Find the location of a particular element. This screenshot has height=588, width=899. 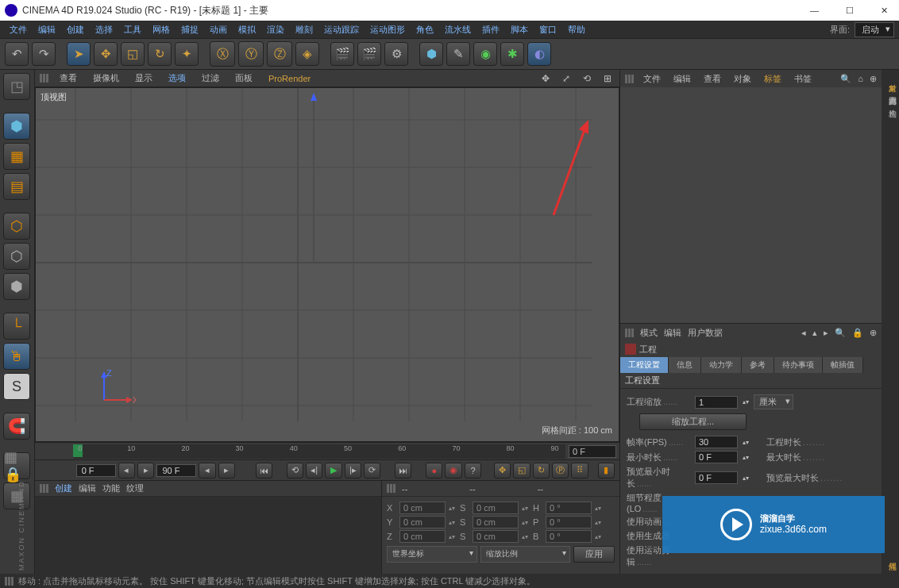

menu-character: 角色 is located at coordinates (425, 30).